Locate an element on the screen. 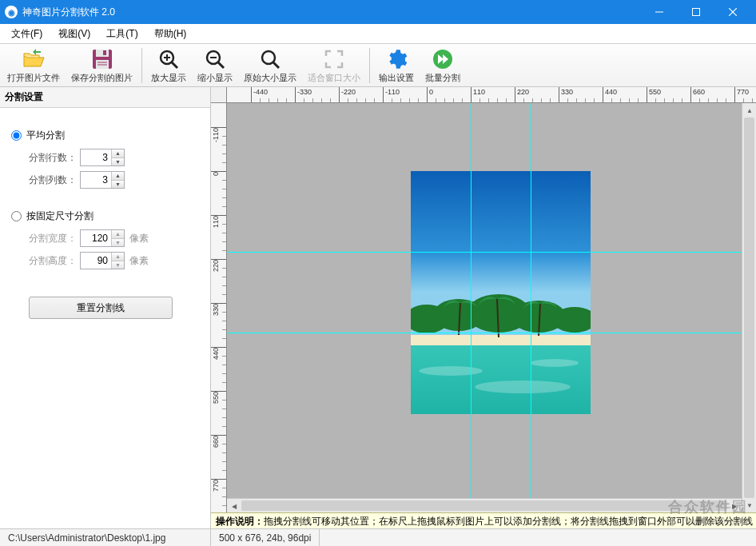 Image resolution: width=756 pixels, height=546 pixels. preview-image is located at coordinates (500, 293).